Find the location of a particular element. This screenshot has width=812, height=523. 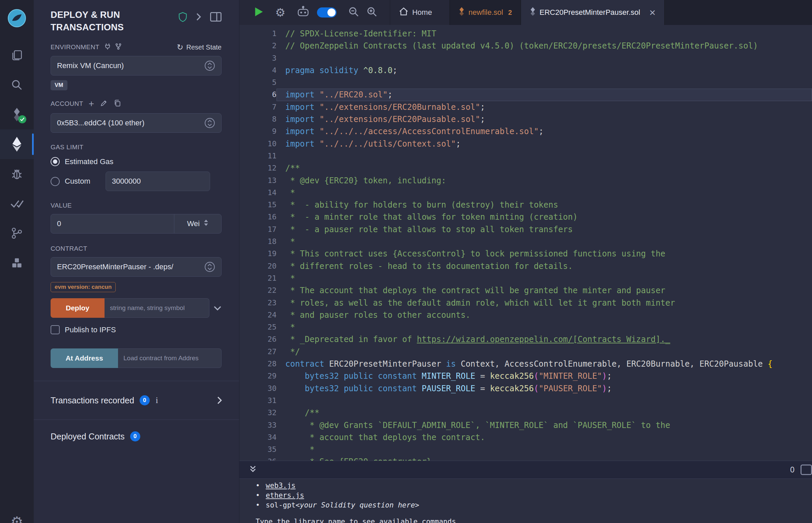

account-select: 0x5B3...eddC4 (100 ether) is located at coordinates (136, 123).